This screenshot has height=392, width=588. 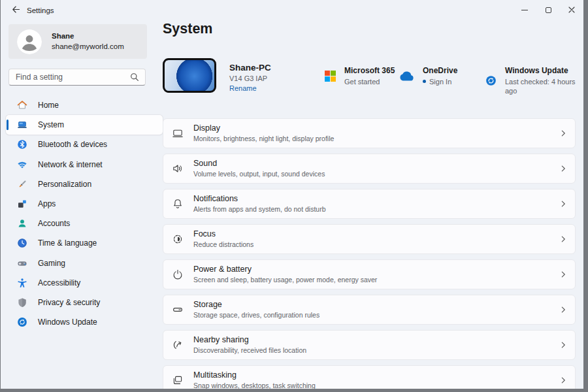 What do you see at coordinates (178, 169) in the screenshot?
I see `sound-icon` at bounding box center [178, 169].